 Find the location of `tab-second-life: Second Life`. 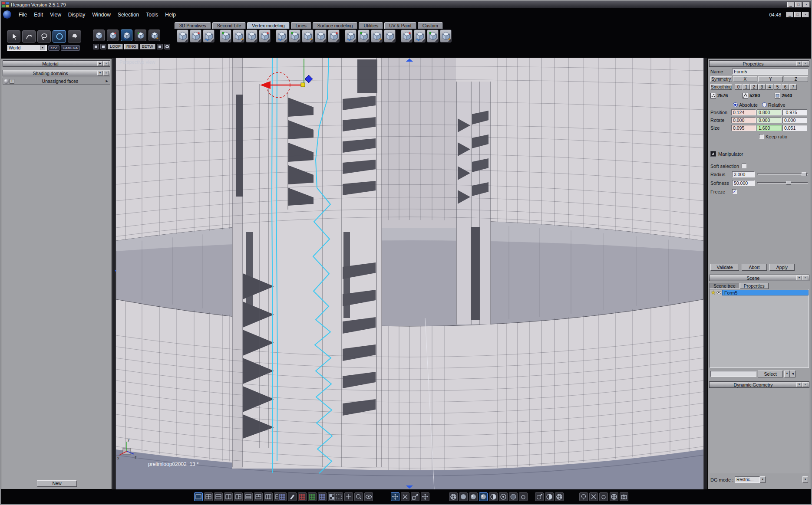

tab-second-life: Second Life is located at coordinates (229, 26).